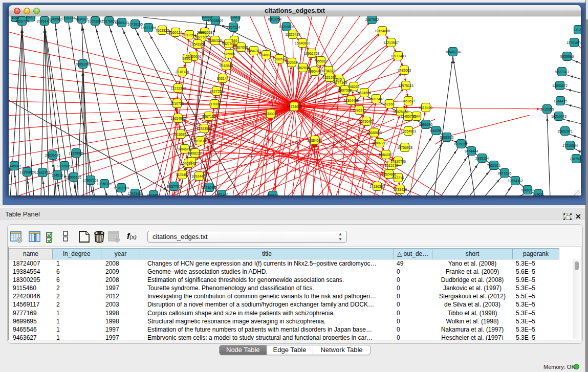 This screenshot has height=372, width=588. I want to click on svg-text: 3624554, so click(364, 93).